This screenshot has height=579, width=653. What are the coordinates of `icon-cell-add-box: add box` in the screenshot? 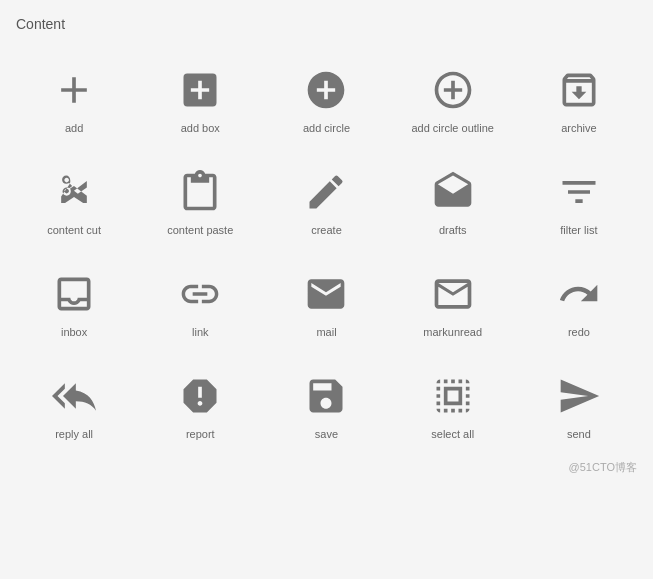 It's located at (200, 98).